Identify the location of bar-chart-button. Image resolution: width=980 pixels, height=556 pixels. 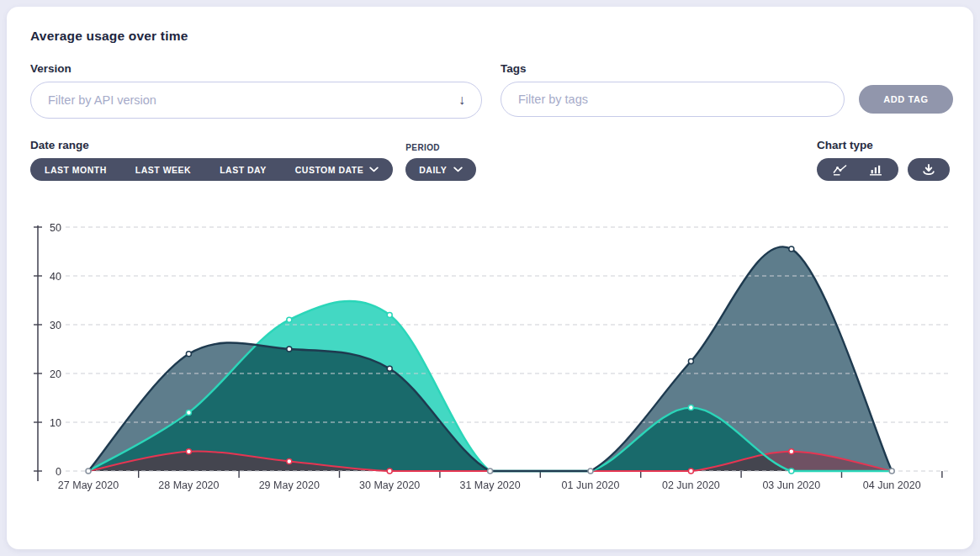
(876, 170).